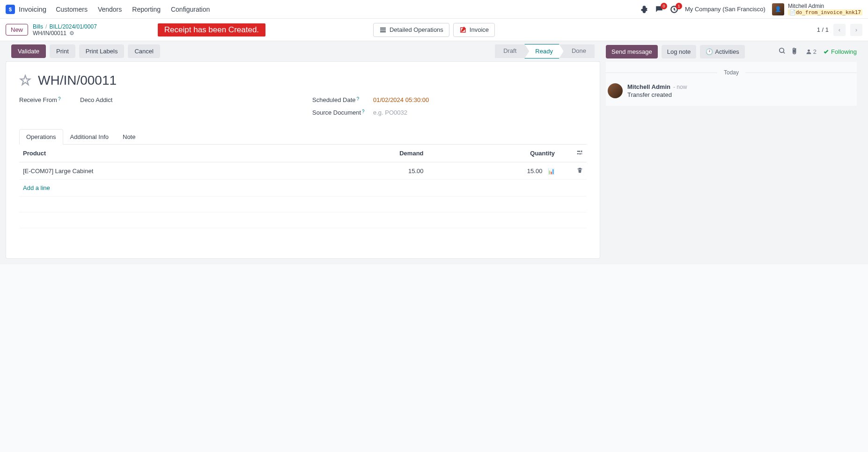 This screenshot has height=452, width=868. I want to click on cancel-button: Cancel, so click(144, 51).